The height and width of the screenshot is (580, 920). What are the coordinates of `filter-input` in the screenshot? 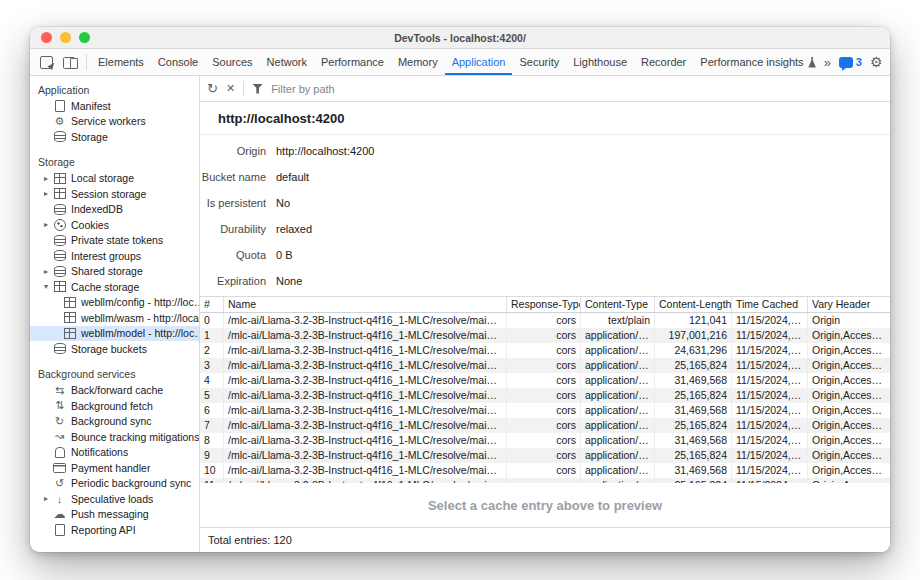 It's located at (577, 89).